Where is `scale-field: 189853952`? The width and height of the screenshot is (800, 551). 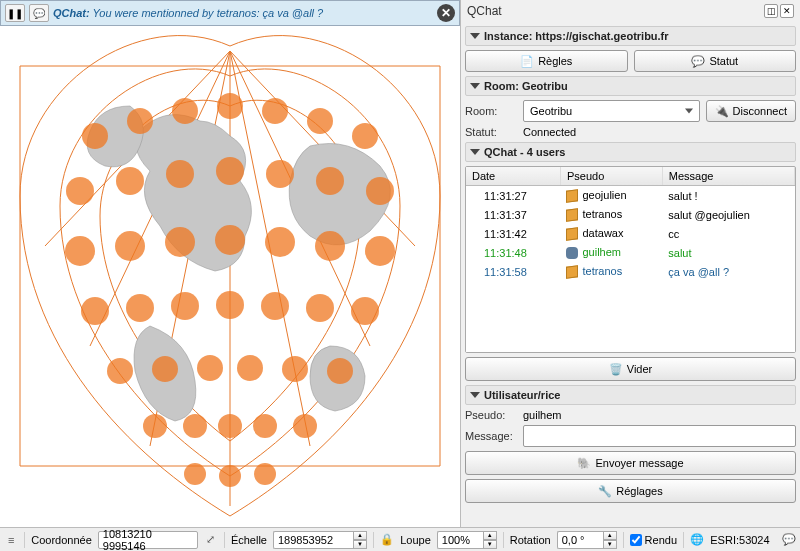
scale-field: 189853952 is located at coordinates (313, 540).